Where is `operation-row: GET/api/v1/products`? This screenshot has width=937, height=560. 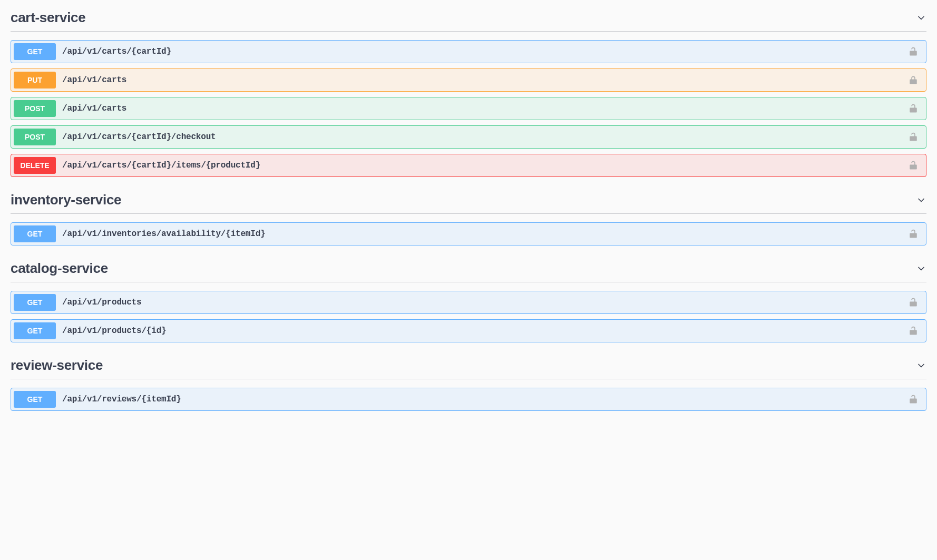 operation-row: GET/api/v1/products is located at coordinates (468, 302).